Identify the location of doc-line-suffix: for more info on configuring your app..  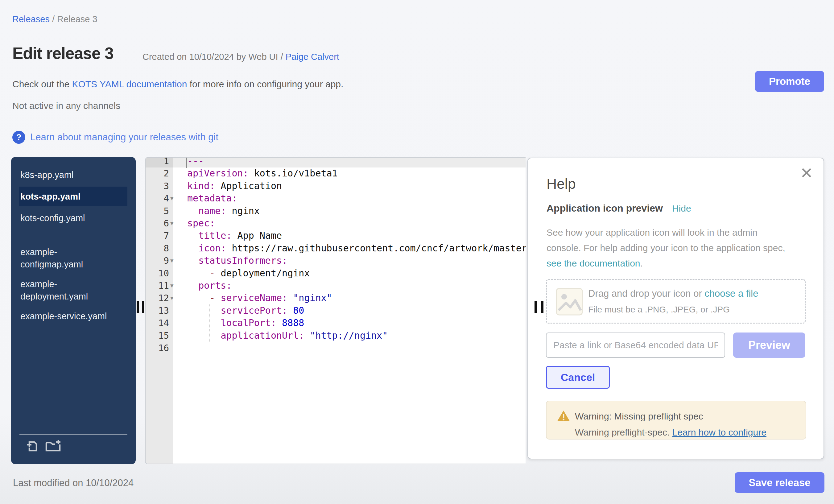
(265, 84).